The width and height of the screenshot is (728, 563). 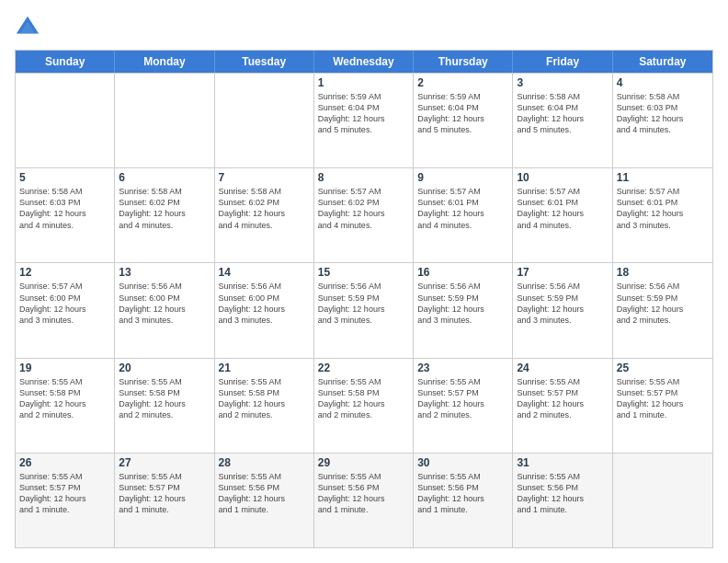 I want to click on calendar-cell: 9Sunrise: 5:57 AM Sunset: 6:01 PM Daylig…, so click(x=463, y=215).